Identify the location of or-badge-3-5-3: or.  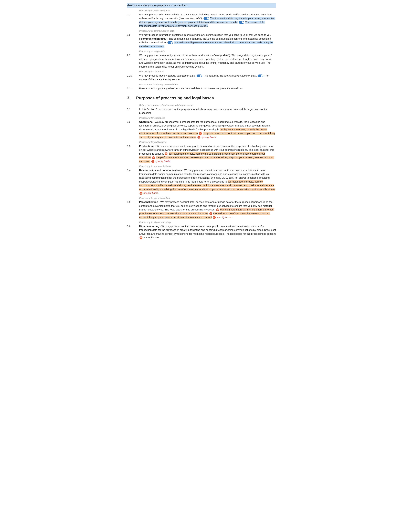
(214, 217).